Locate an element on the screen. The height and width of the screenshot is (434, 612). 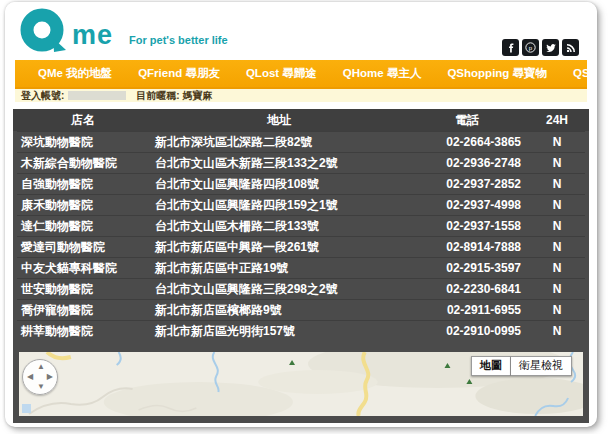
account-name-redacted is located at coordinates (97, 96).